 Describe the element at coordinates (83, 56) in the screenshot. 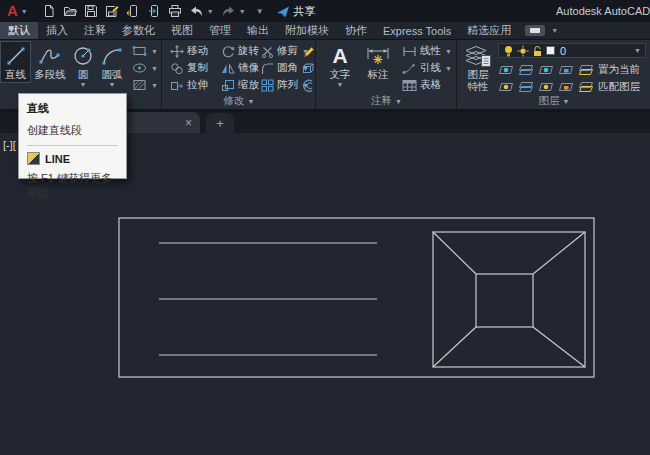

I see `circle-icon` at that location.